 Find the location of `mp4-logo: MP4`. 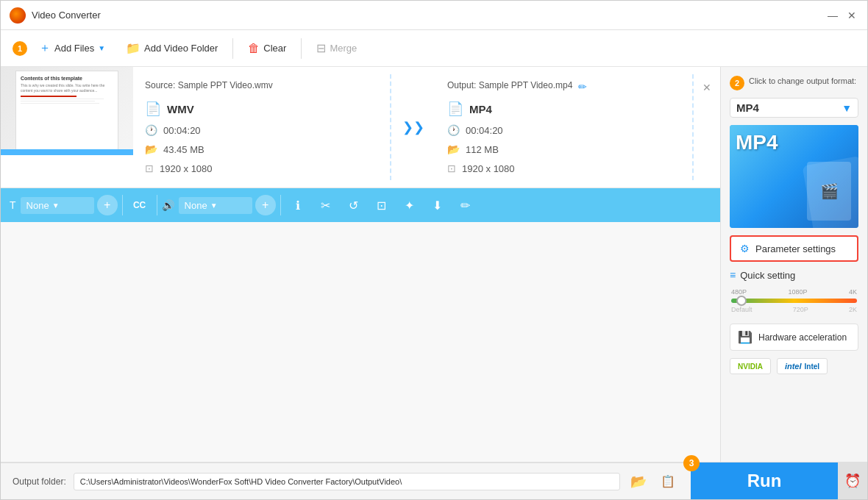

mp4-logo: MP4 is located at coordinates (757, 143).